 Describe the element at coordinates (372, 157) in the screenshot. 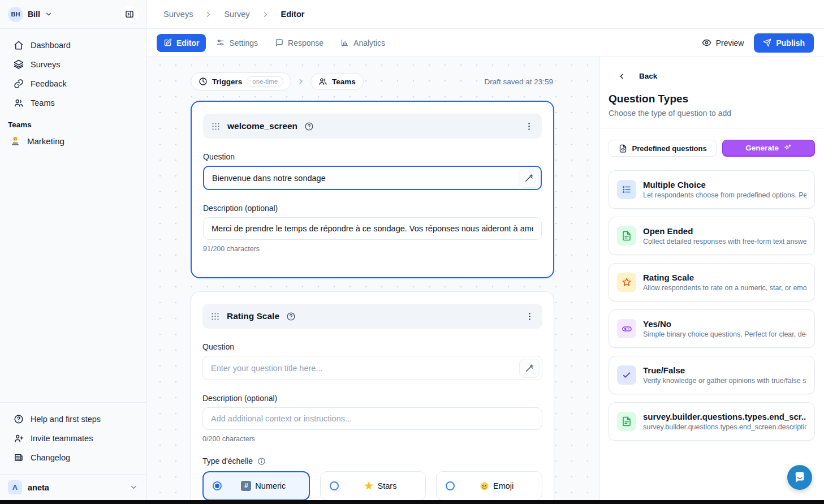

I see `question-label: Question` at that location.